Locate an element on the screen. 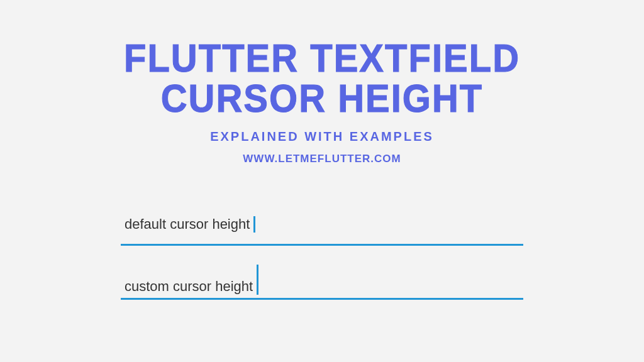 This screenshot has width=644, height=362. main-title-line2: CURSOR HEIGHT is located at coordinates (322, 98).